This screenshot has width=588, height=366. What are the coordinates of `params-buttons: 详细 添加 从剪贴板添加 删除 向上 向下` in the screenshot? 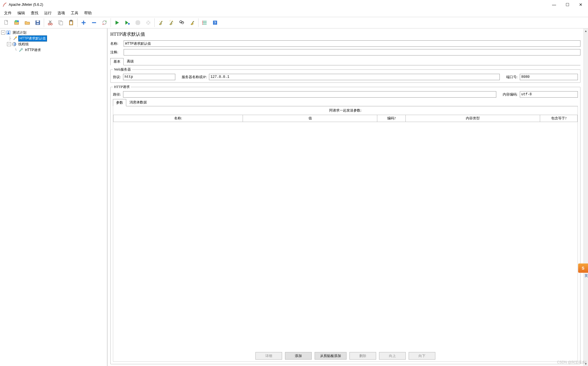 It's located at (345, 356).